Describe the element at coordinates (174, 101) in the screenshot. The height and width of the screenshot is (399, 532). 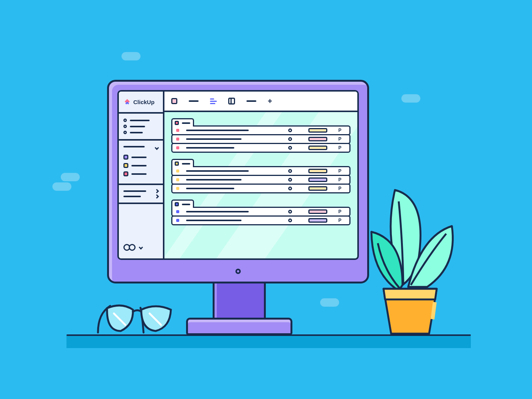
I see `square-icon` at that location.